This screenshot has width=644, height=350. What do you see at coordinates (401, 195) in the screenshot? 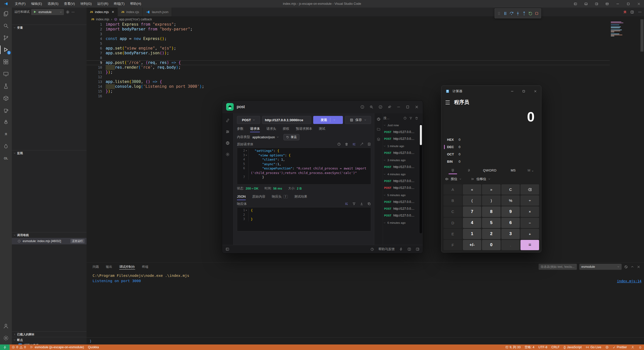
I see `history-group-header: 5 minutes ago` at bounding box center [401, 195].